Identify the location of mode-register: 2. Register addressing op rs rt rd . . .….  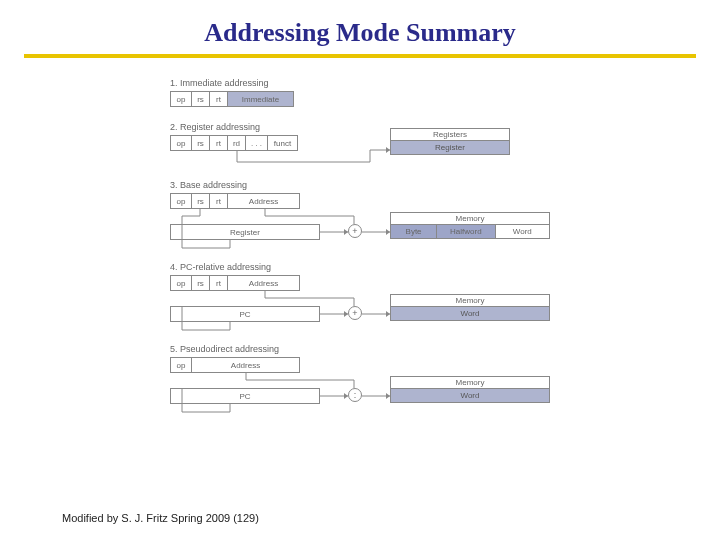
(385, 146).